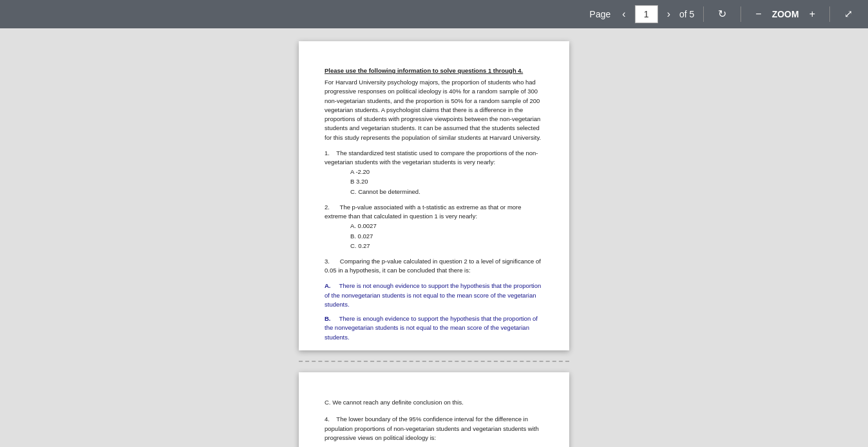  Describe the element at coordinates (434, 295) in the screenshot. I see `q3-answer-a: A. There is not enough evidence to suppo…` at that location.